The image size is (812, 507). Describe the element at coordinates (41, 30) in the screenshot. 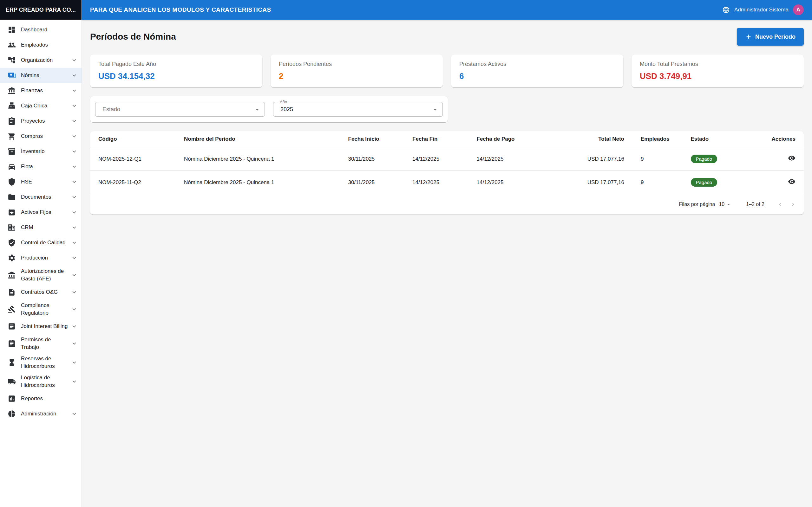

I see `sidebar-item-dashboard: Dashboard` at that location.